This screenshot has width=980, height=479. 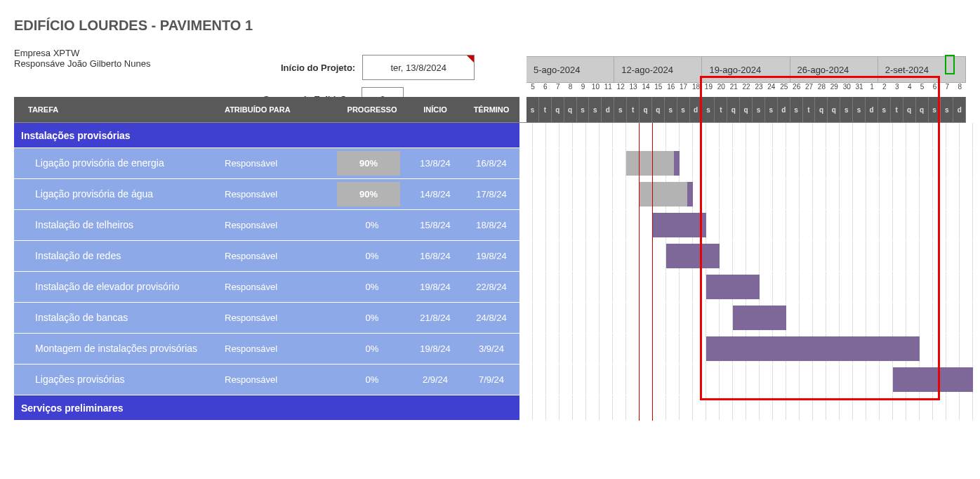 What do you see at coordinates (490, 349) in the screenshot?
I see `task-row: Montagem de instalações provisóriasRespo…` at bounding box center [490, 349].